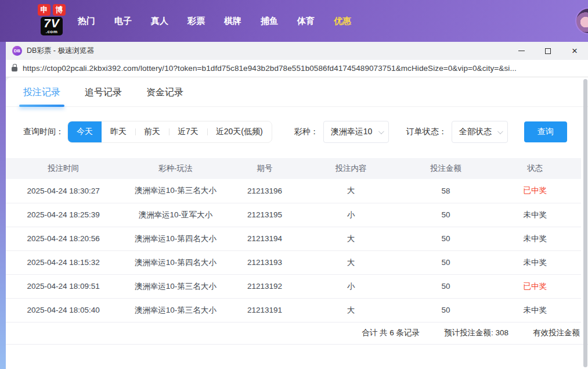 Image resolution: width=588 pixels, height=369 pixels. I want to click on table-row: 2025-04-24 18:09:51 澳洲幸运10-第三名大小 2121319…, so click(294, 286).